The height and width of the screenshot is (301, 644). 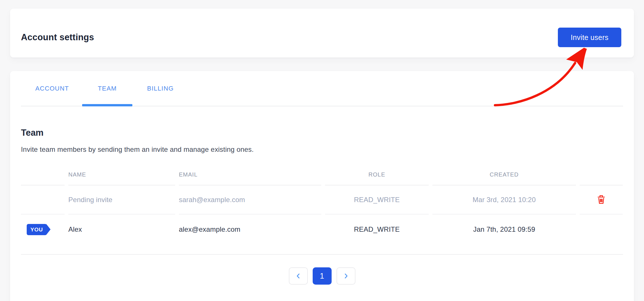 I want to click on table-header-row: NAME EMAIL ROLE CREATED, so click(x=322, y=174).